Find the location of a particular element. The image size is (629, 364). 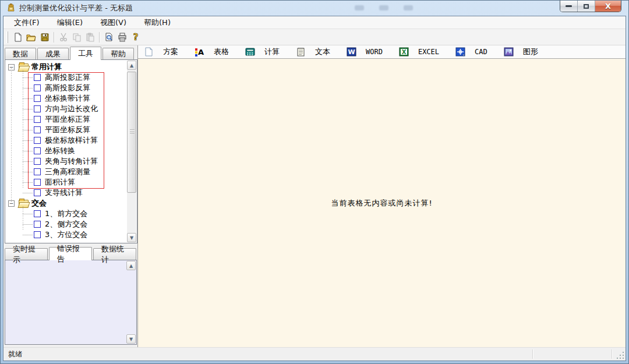

folder-icon is located at coordinates (23, 203).